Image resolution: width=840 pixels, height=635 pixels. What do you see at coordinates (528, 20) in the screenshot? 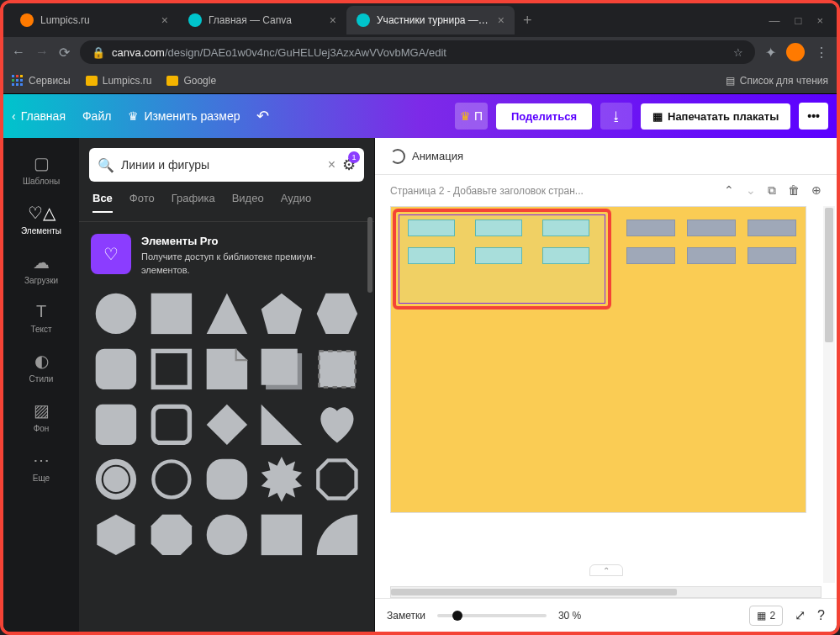
I see `new-tab-button: +` at bounding box center [528, 20].